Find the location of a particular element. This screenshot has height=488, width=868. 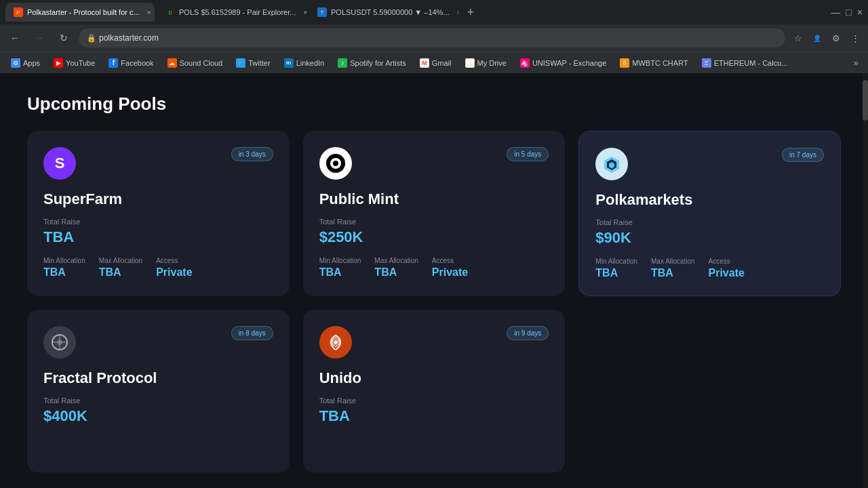

tab-label-1: Polkastarter - Protocol built for c... is located at coordinates (83, 12).